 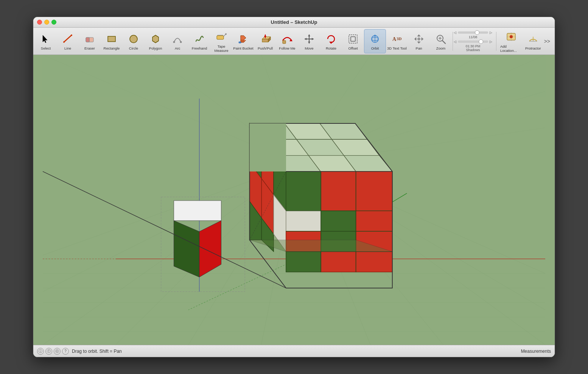 What do you see at coordinates (90, 39) in the screenshot?
I see `eraser-icon` at bounding box center [90, 39].